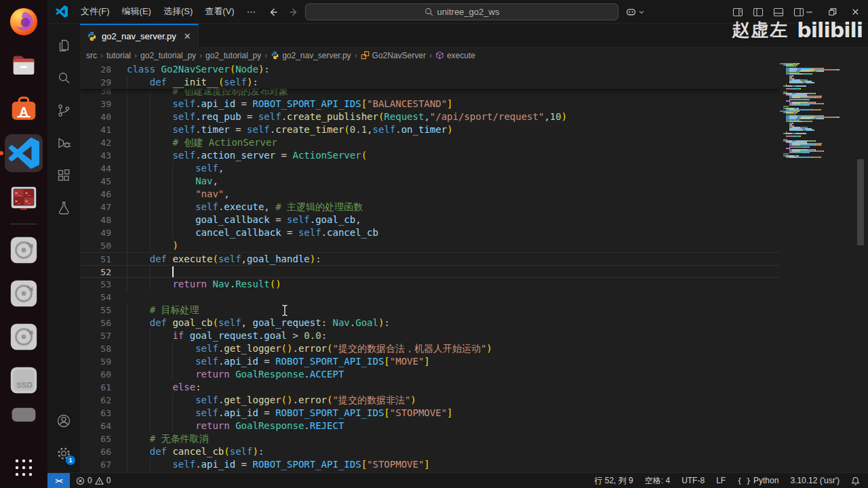 The width and height of the screenshot is (868, 488). What do you see at coordinates (220, 12) in the screenshot?
I see `menu-item-3: 查看(V)` at bounding box center [220, 12].